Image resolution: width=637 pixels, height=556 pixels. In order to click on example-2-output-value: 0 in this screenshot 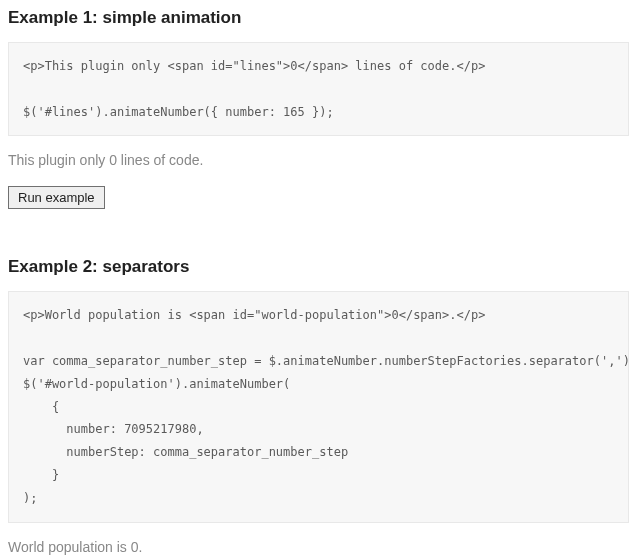, I will do `click(135, 547)`.